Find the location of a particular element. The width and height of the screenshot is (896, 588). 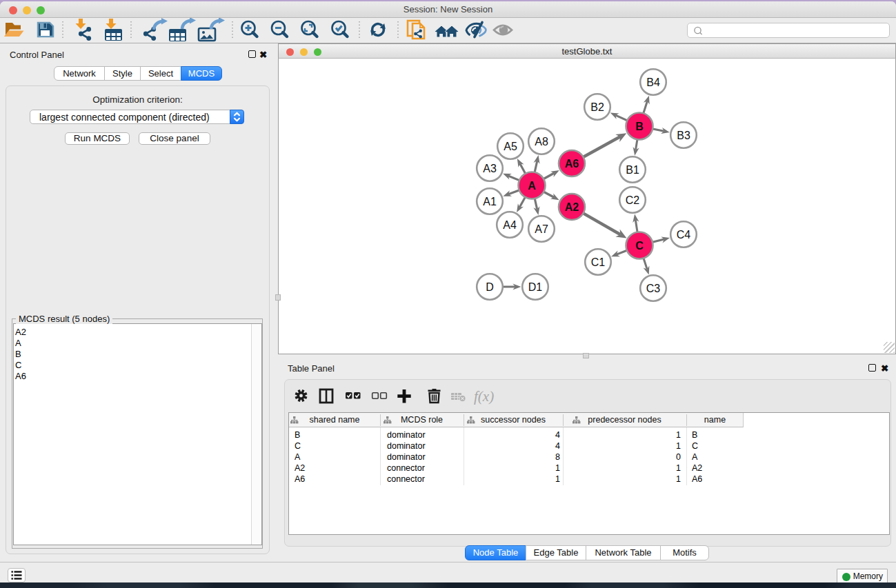

svg-text: C is located at coordinates (639, 245).